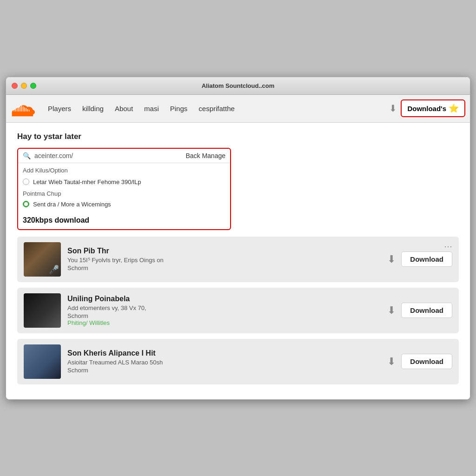 The image size is (476, 476). What do you see at coordinates (224, 316) in the screenshot?
I see `item-source-2: Schorm` at bounding box center [224, 316].